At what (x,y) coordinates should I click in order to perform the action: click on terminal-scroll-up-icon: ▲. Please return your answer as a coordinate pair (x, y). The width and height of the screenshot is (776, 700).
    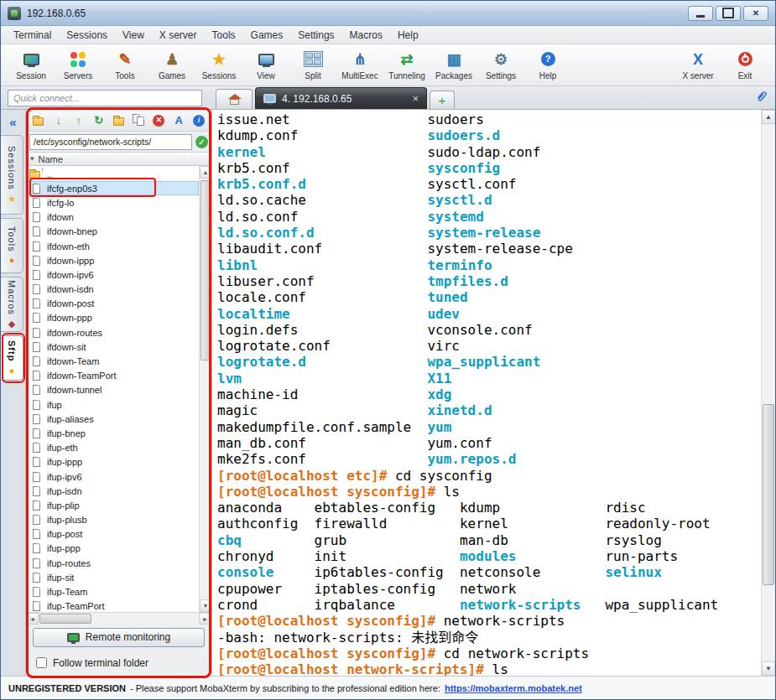
    Looking at the image, I should click on (768, 117).